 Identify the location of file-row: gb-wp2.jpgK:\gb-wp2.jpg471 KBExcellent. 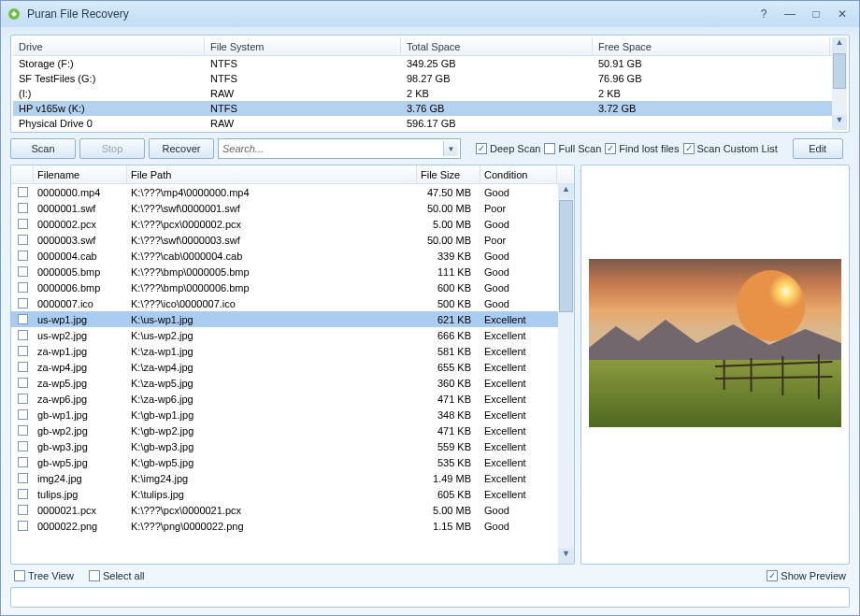
(293, 430).